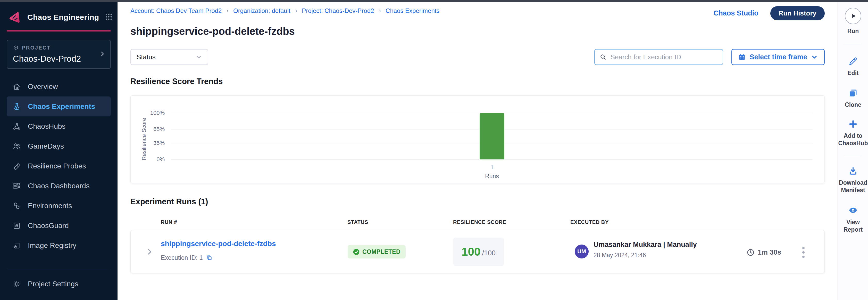 This screenshot has width=868, height=300. What do you see at coordinates (341, 11) in the screenshot?
I see `breadcrumb-project: Project: Chaos-Dev-Prod2` at bounding box center [341, 11].